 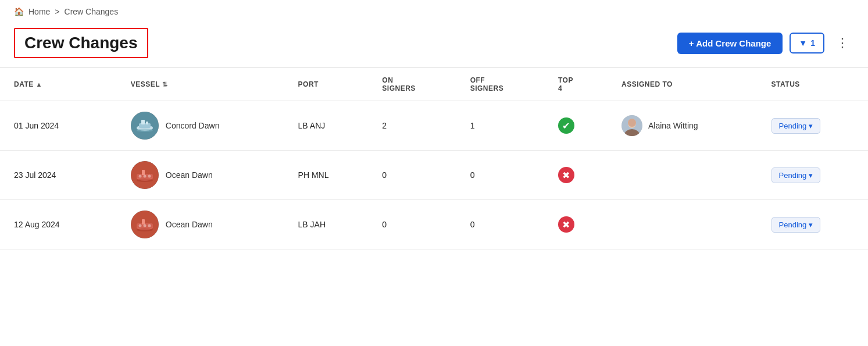 I want to click on table-row: 01 Jun 2024 Concord Dawn LB ANJ 2 1 ✔ Al…, so click(x=434, y=126).